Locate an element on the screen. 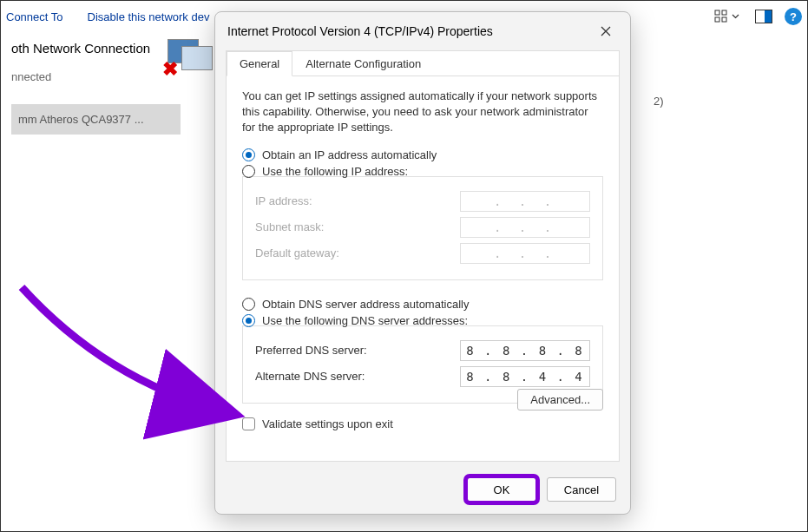 The image size is (808, 532). subnet-mask-input: . . . is located at coordinates (525, 227).